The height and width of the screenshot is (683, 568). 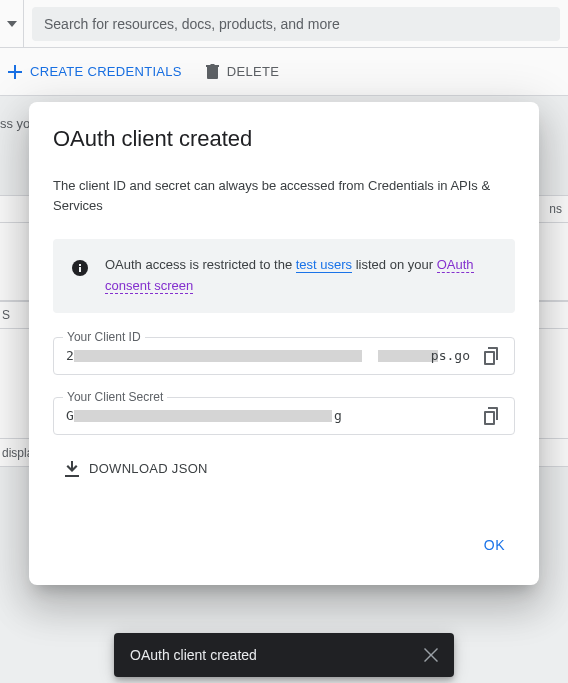 I want to click on info-icon, so click(x=80, y=268).